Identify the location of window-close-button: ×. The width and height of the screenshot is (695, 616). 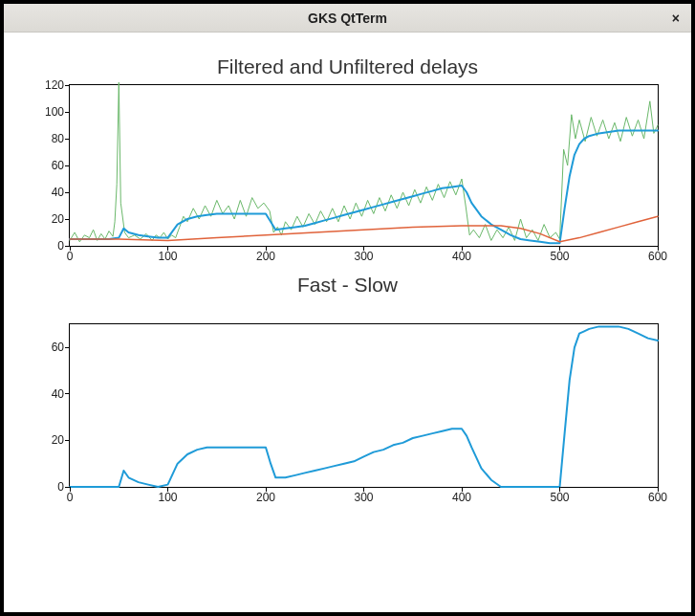
(676, 18).